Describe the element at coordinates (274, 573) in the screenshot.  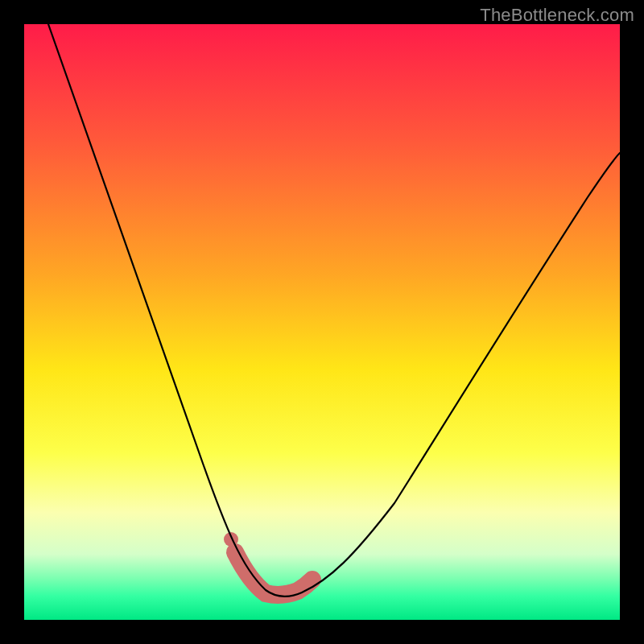
I see `bottleneck-highlight-segment` at that location.